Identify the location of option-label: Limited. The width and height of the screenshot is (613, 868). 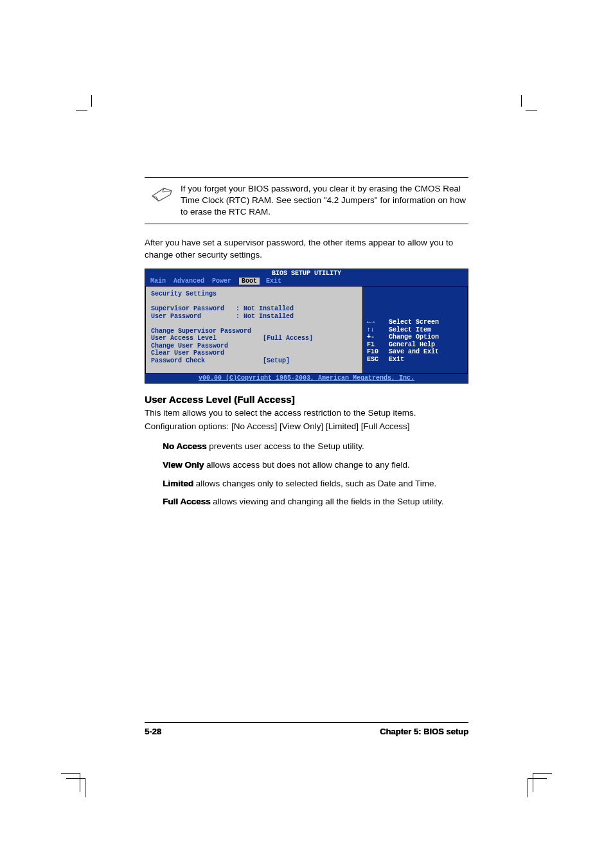
(178, 483).